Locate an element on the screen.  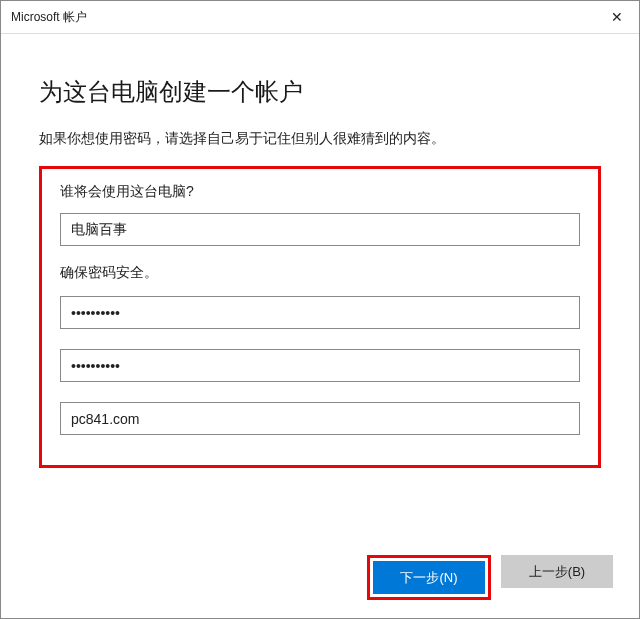
close-button: ✕ is located at coordinates (616, 18).